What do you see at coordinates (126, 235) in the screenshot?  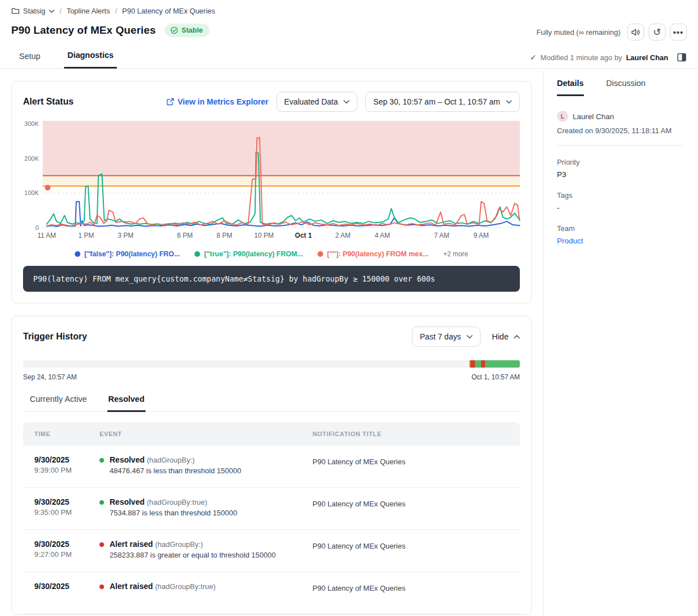 I see `svg-text: 3 PM` at bounding box center [126, 235].